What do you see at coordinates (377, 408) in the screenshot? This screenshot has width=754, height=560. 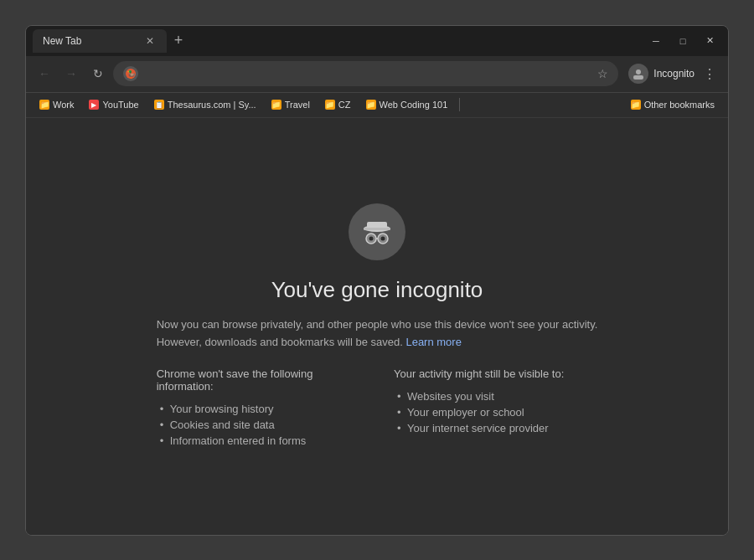 I see `info-columns: Chrome won't save the following informat…` at bounding box center [377, 408].